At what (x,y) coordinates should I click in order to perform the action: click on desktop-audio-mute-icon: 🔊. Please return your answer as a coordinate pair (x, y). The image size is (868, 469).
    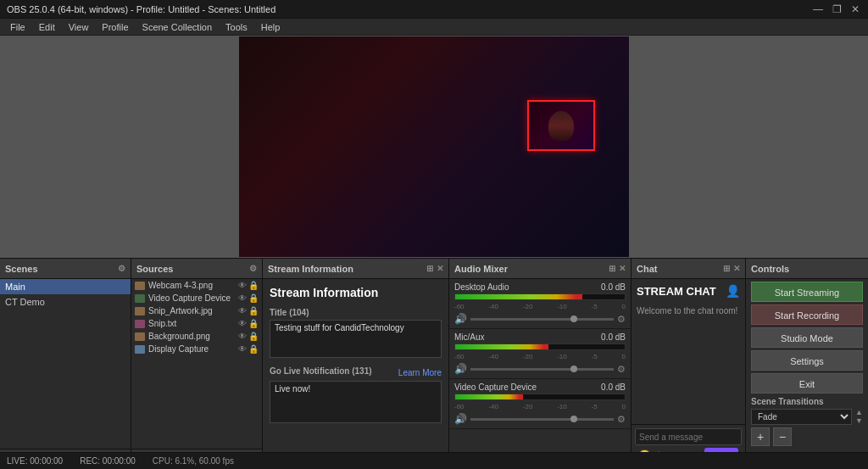
    Looking at the image, I should click on (461, 319).